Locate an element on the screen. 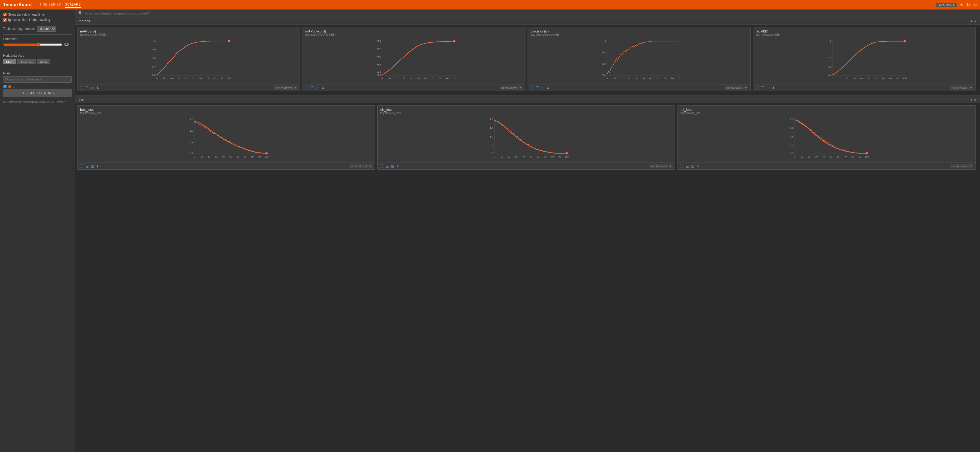 The height and width of the screenshot is (452, 980). topbar-right: INACTIVE ▾ ☀ ↻ ⚙ is located at coordinates (956, 5).